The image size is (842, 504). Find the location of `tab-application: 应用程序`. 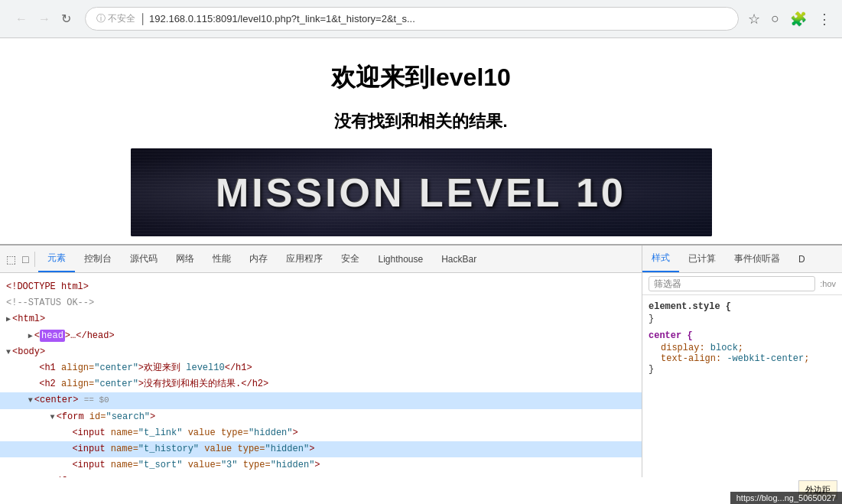

tab-application: 应用程序 is located at coordinates (304, 259).